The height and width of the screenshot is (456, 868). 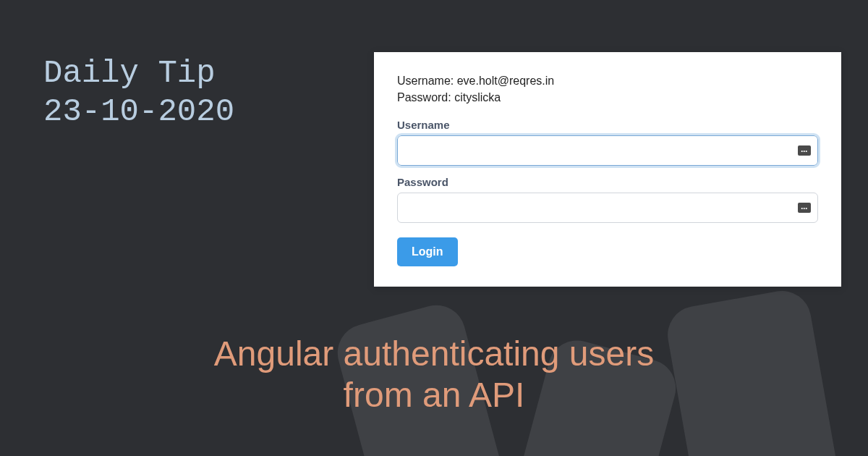 What do you see at coordinates (608, 182) in the screenshot?
I see `password-label: Password` at bounding box center [608, 182].